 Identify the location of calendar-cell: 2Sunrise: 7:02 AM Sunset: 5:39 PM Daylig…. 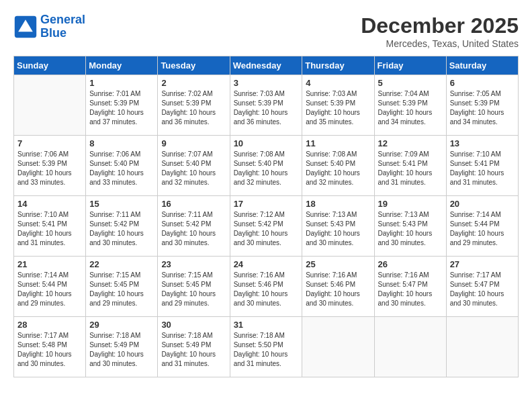
(193, 105).